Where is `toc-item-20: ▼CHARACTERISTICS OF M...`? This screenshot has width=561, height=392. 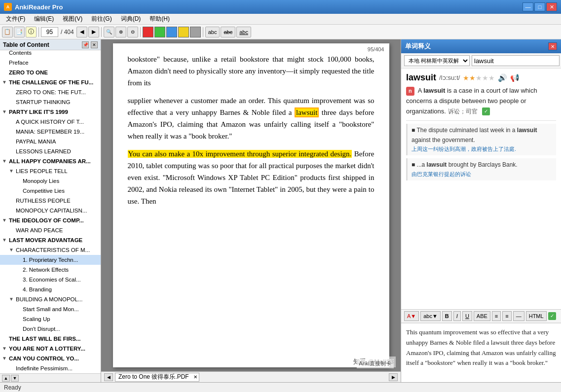
toc-item-20: ▼CHARACTERISTICS OF M... is located at coordinates (50, 250).